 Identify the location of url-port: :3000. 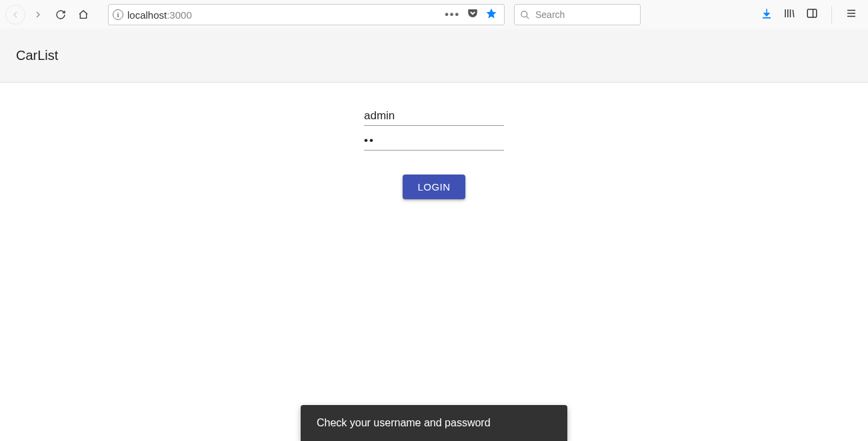
(179, 15).